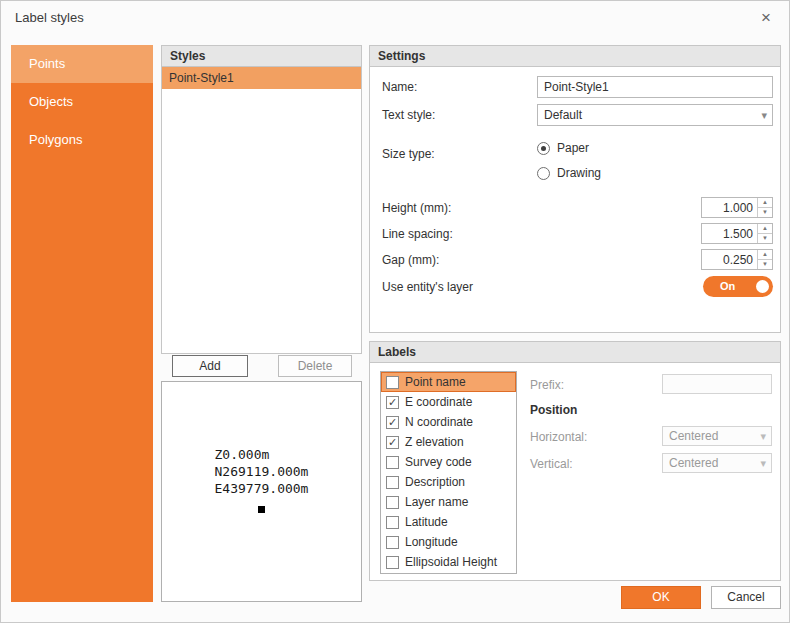 Image resolution: width=790 pixels, height=623 pixels. Describe the element at coordinates (448, 442) in the screenshot. I see `label-item-z-elevation: ✓Z elevation` at that location.